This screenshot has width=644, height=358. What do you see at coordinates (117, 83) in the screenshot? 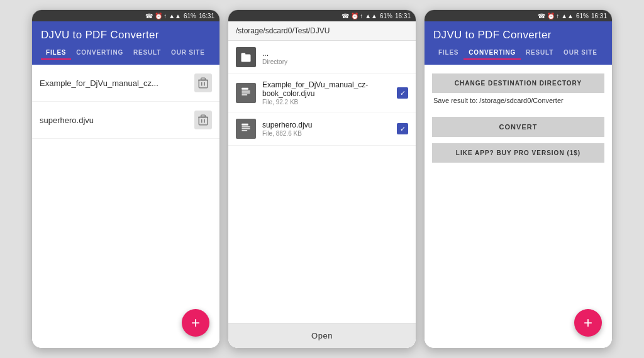
I see `file-name-1: Example_for_DjVu_manual_cz...` at bounding box center [117, 83].